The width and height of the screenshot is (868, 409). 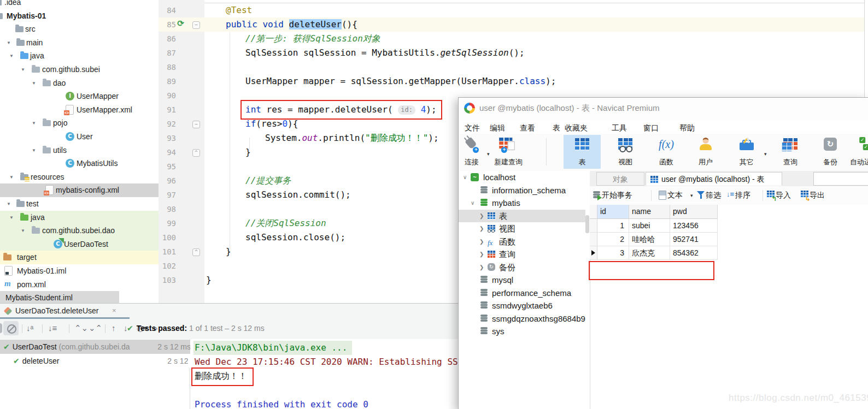 What do you see at coordinates (522, 229) in the screenshot?
I see `db-tree-item-视图: ❯视图` at bounding box center [522, 229].